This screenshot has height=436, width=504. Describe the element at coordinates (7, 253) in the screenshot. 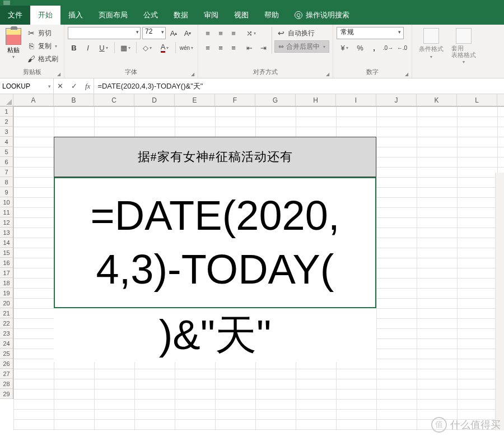

I see `row-headers: 1234567891011121314151617181920212223242…` at that location.